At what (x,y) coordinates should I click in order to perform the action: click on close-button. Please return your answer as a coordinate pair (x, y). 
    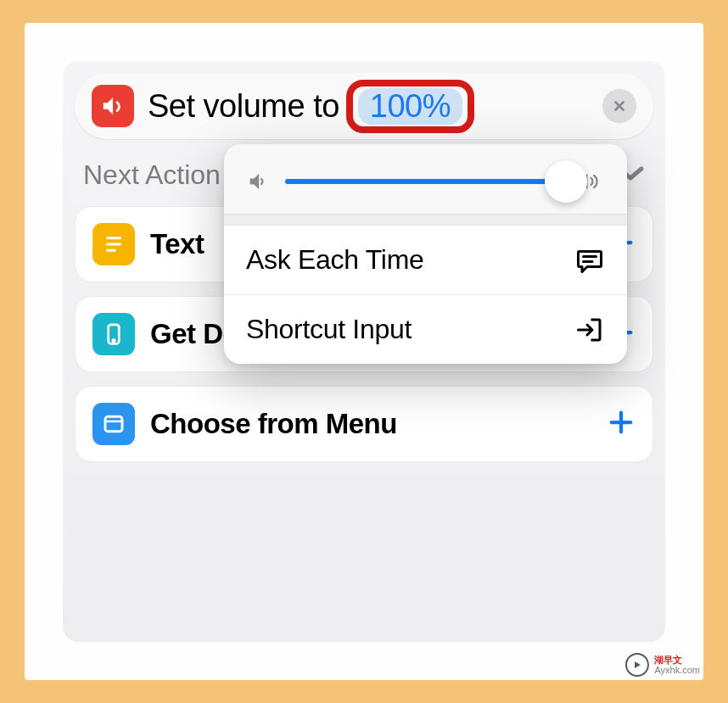
    Looking at the image, I should click on (619, 106).